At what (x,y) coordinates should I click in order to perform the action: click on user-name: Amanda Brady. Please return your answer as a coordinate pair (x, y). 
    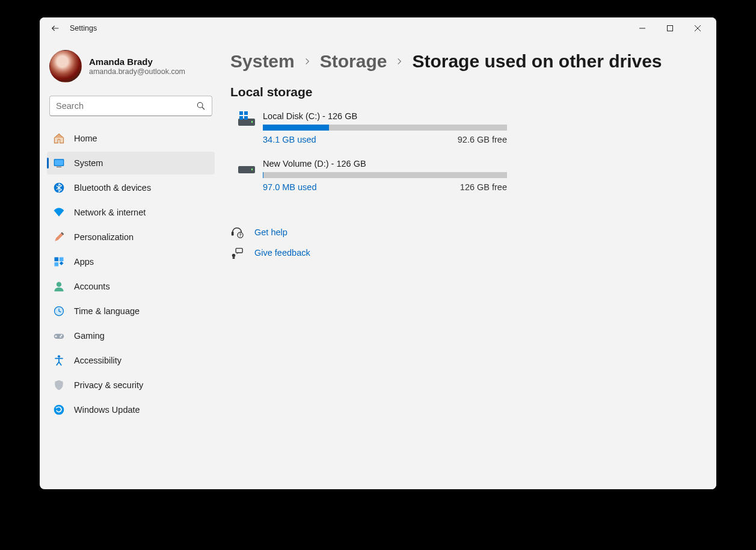
    Looking at the image, I should click on (137, 61).